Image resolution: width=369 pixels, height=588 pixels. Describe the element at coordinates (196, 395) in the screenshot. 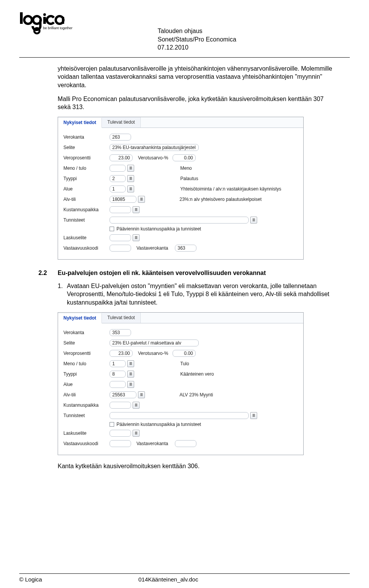

I see `desc-alvtili: ALV 23% Myynti` at that location.